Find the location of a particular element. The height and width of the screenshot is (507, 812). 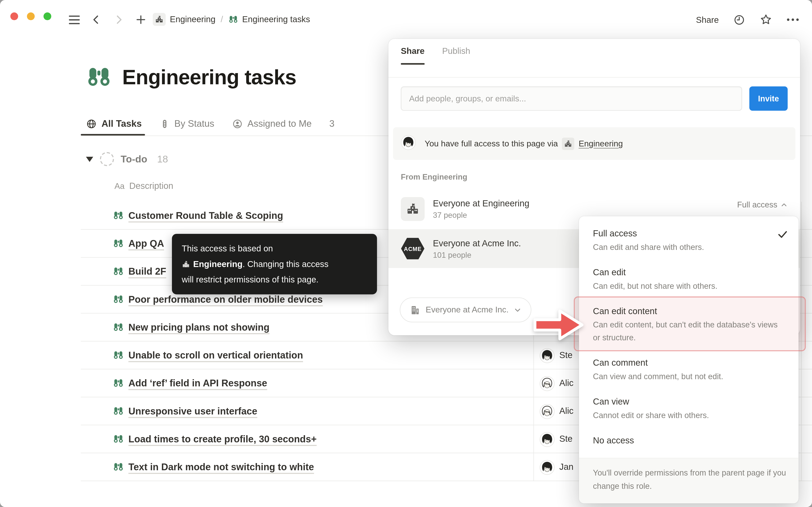

menu-item: Can edit content Can edit content, but c… is located at coordinates (689, 324).